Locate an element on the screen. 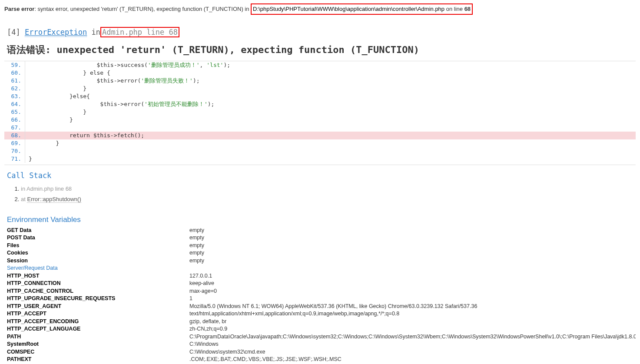 The height and width of the screenshot is (364, 640). callstack-title: Call Stack is located at coordinates (322, 175).